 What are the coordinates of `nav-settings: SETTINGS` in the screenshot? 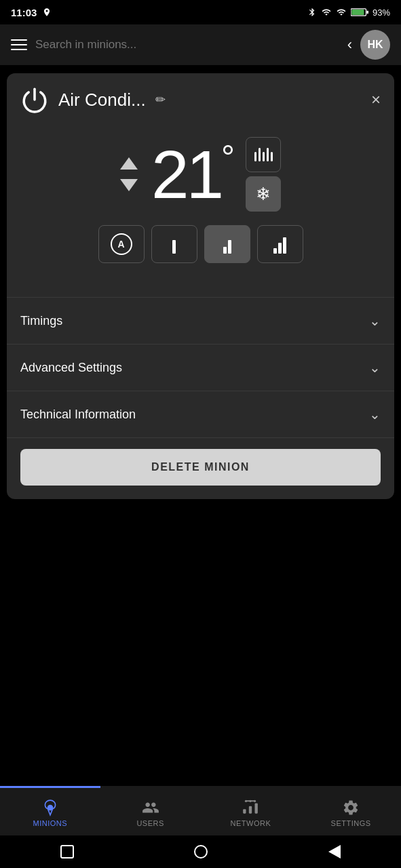 It's located at (351, 813).